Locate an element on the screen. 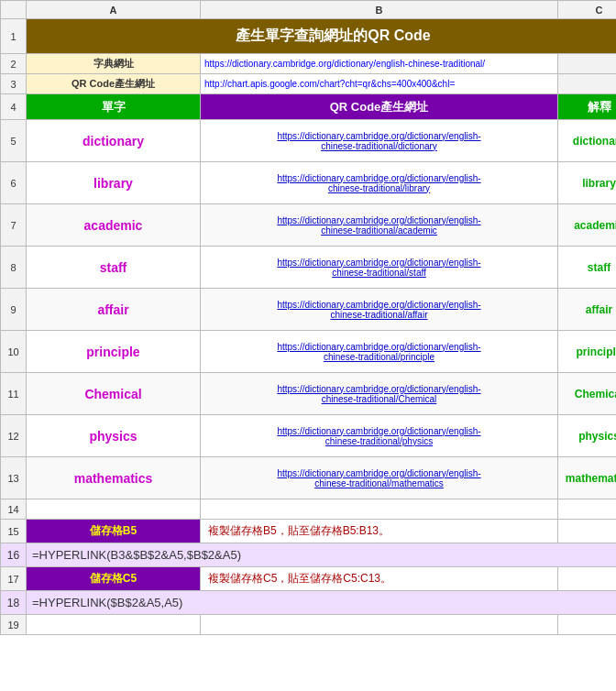  word-6: library is located at coordinates (114, 183).